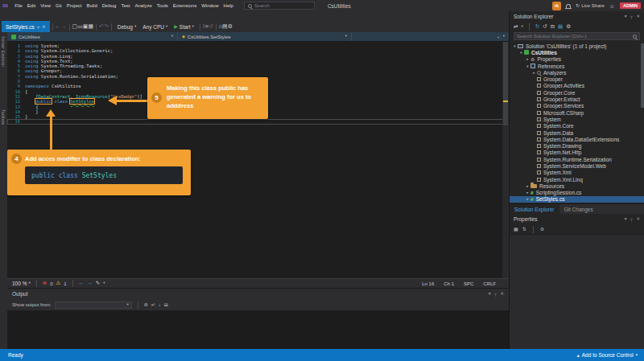 The width and height of the screenshot is (644, 361). What do you see at coordinates (544, 27) in the screenshot?
I see `refresh-icon: ↺` at bounding box center [544, 27].